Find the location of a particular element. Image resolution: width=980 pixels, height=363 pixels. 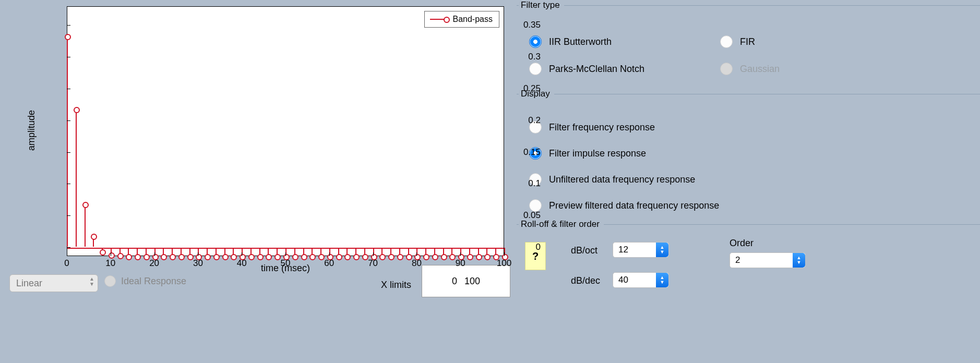

x-tick-label: 20 is located at coordinates (154, 263).